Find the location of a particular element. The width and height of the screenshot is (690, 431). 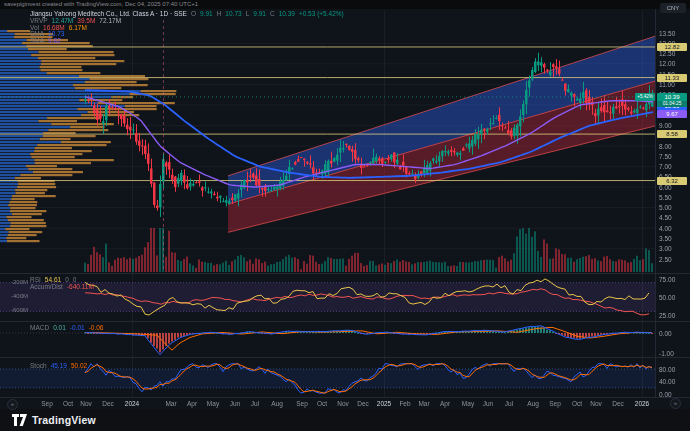

sma-fast-legend: SMA9.82 is located at coordinates (46, 40).